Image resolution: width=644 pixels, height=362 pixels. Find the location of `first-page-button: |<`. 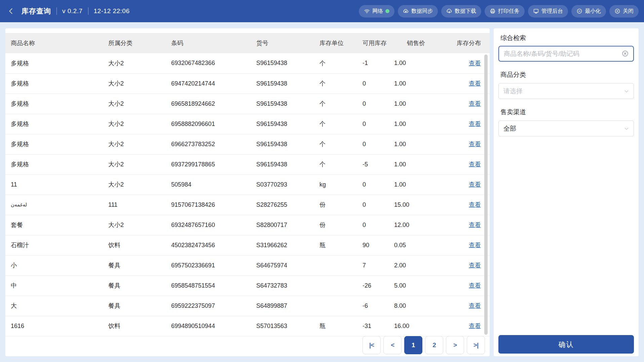

first-page-button: |< is located at coordinates (372, 345).